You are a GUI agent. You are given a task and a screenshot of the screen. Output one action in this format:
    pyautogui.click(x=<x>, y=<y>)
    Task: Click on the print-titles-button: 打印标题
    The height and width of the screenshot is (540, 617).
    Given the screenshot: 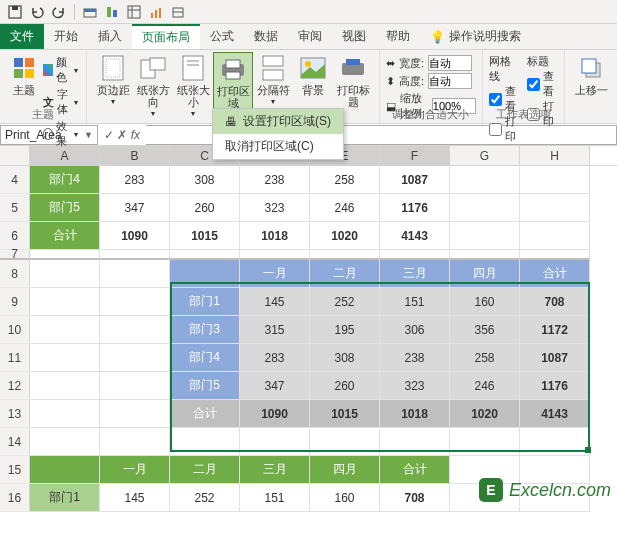 What is the action you would take?
    pyautogui.click(x=353, y=81)
    